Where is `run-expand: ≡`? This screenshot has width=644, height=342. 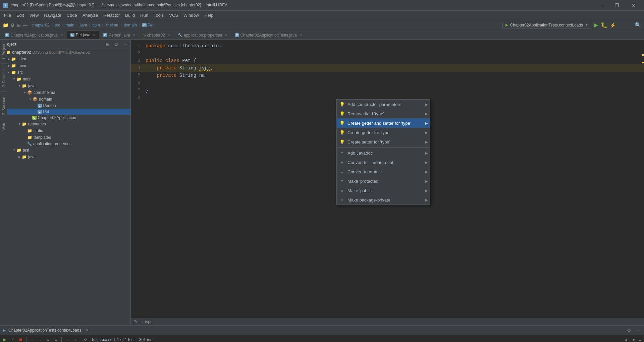 run-expand: ≡ is located at coordinates (48, 339).